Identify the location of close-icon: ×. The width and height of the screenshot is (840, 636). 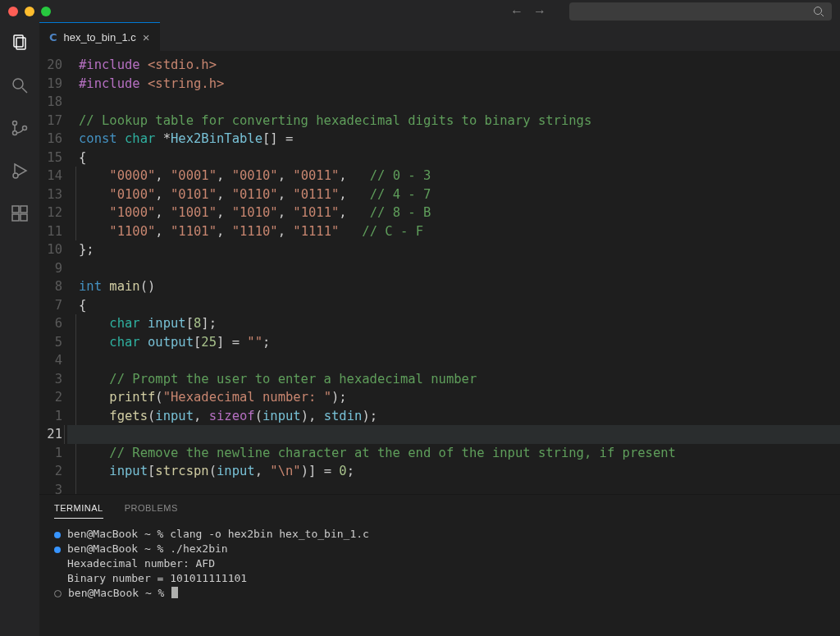
(146, 38).